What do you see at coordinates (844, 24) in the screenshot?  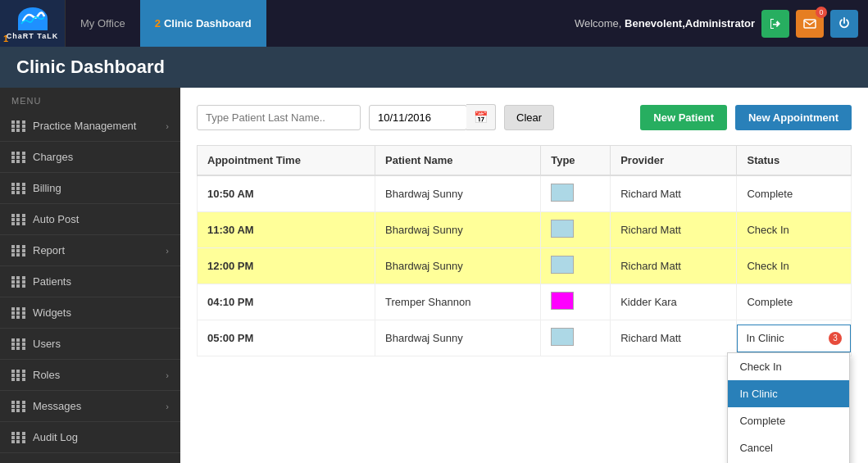 I see `power-button` at bounding box center [844, 24].